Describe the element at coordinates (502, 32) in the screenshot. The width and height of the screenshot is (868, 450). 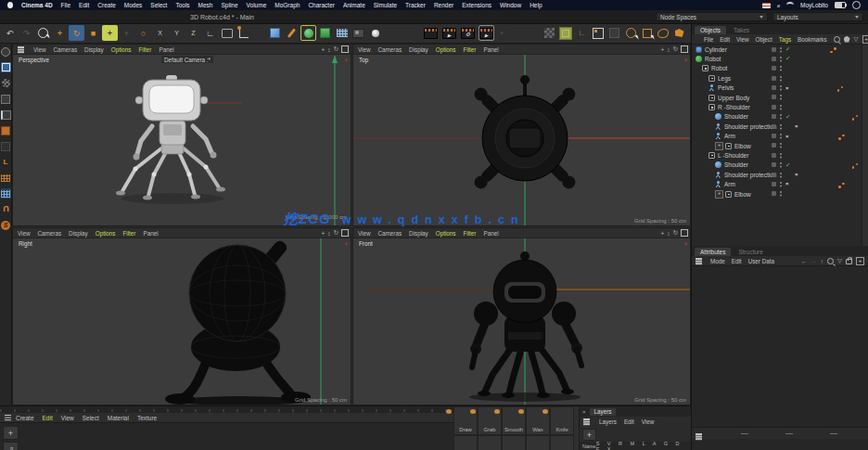
I see `render-add-button: +` at that location.